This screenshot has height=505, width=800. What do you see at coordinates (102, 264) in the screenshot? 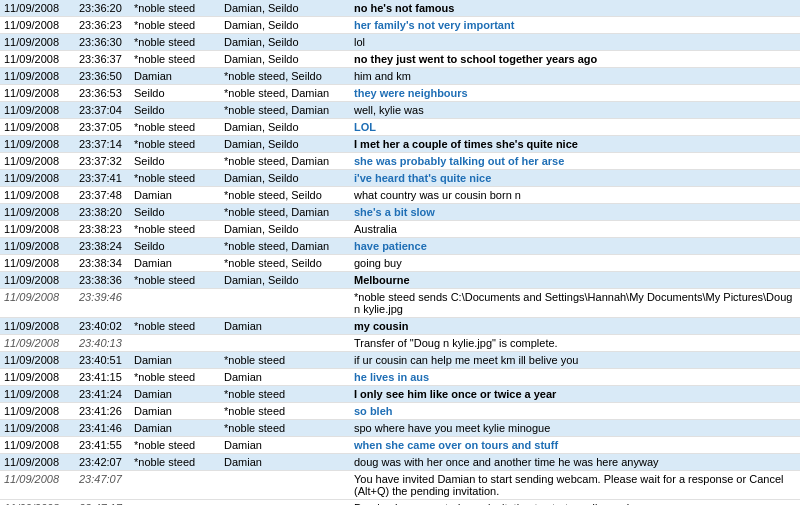
I see `cell-time: 23:38:34` at bounding box center [102, 264].